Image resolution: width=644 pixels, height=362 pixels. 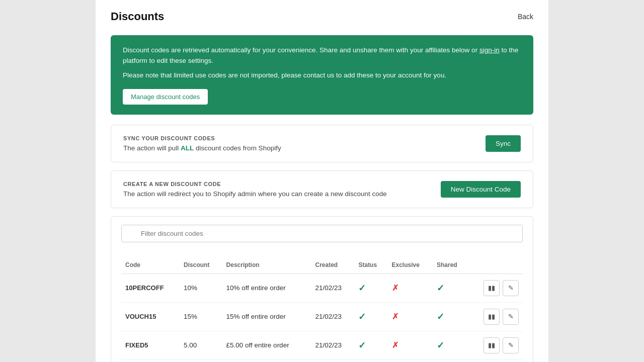 I want to click on cell-code: FIXED5, so click(x=150, y=345).